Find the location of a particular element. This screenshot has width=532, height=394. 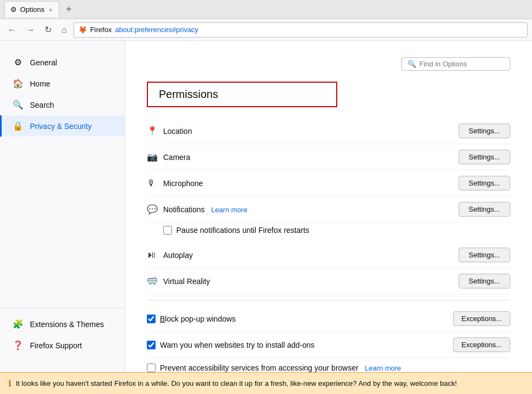

pause-notifications-row: Pause notifications until Firefox restar… is located at coordinates (337, 230).